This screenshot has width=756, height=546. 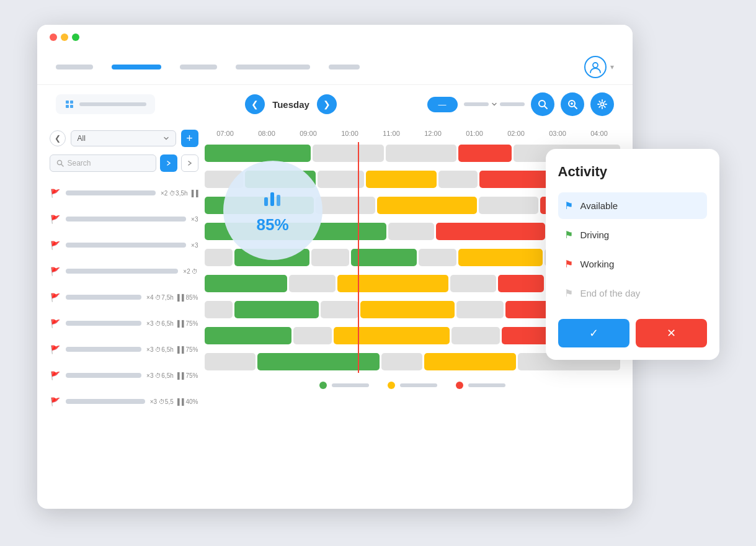 What do you see at coordinates (82, 138) in the screenshot?
I see `filter-label: All` at bounding box center [82, 138].